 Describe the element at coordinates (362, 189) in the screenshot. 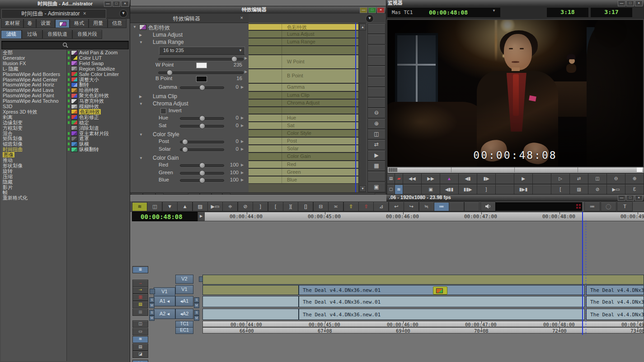

I see `scroll-down-icon: ▼` at that location.